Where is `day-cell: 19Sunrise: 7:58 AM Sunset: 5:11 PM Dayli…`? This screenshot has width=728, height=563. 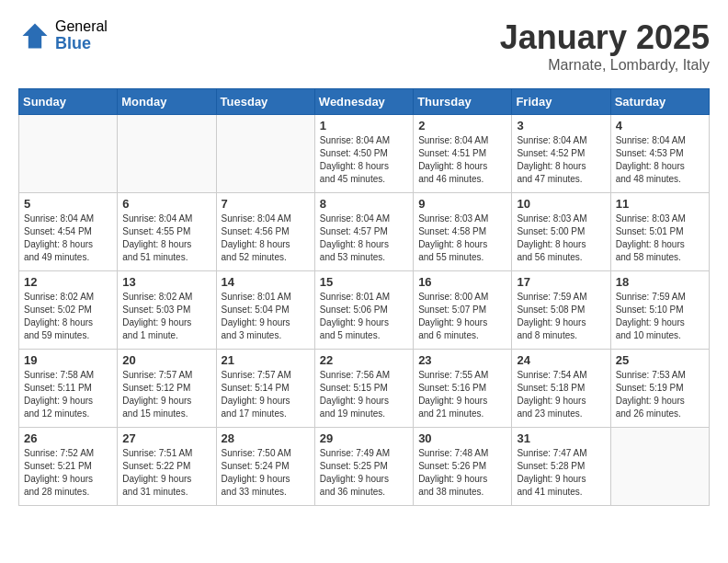
day-cell: 19Sunrise: 7:58 AM Sunset: 5:11 PM Dayli… is located at coordinates (68, 388).